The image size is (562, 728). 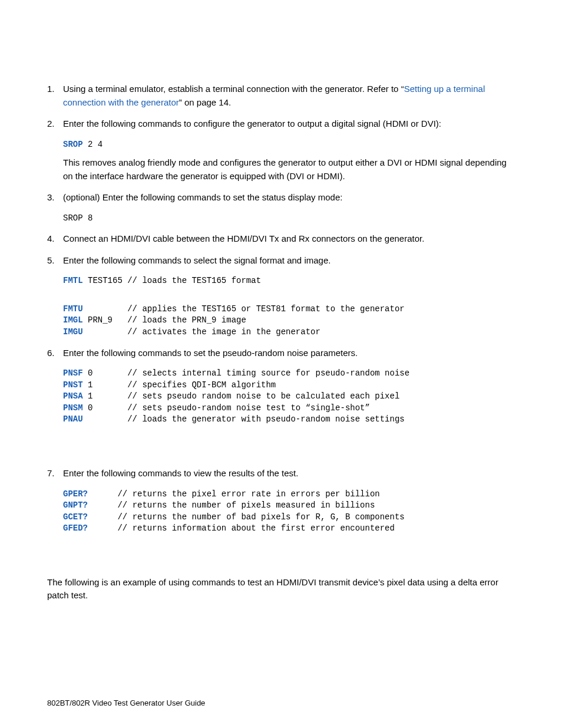 I want to click on step-7-intro: Enter the following commands to view the…, so click(x=289, y=474).